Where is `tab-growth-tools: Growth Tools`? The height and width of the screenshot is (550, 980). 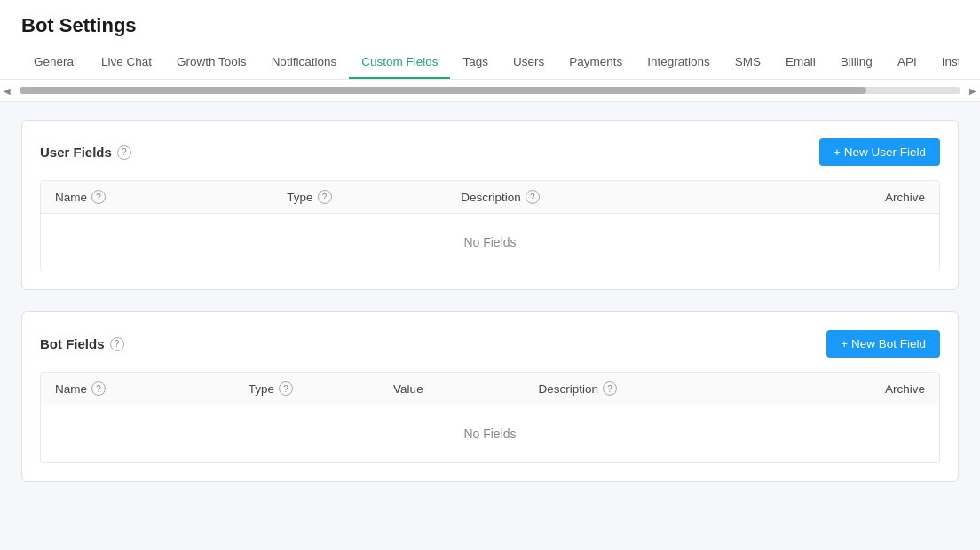 tab-growth-tools: Growth Tools is located at coordinates (211, 64).